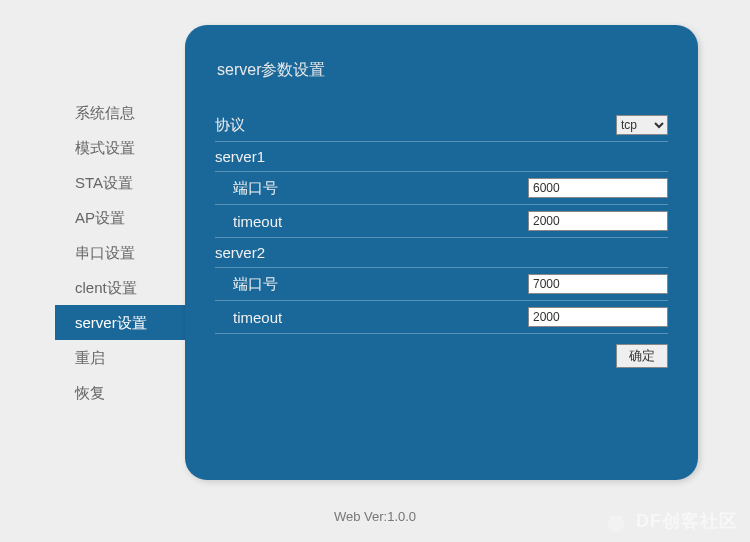 The height and width of the screenshot is (542, 750). Describe the element at coordinates (687, 521) in the screenshot. I see `watermark-text: DF创客社区` at that location.